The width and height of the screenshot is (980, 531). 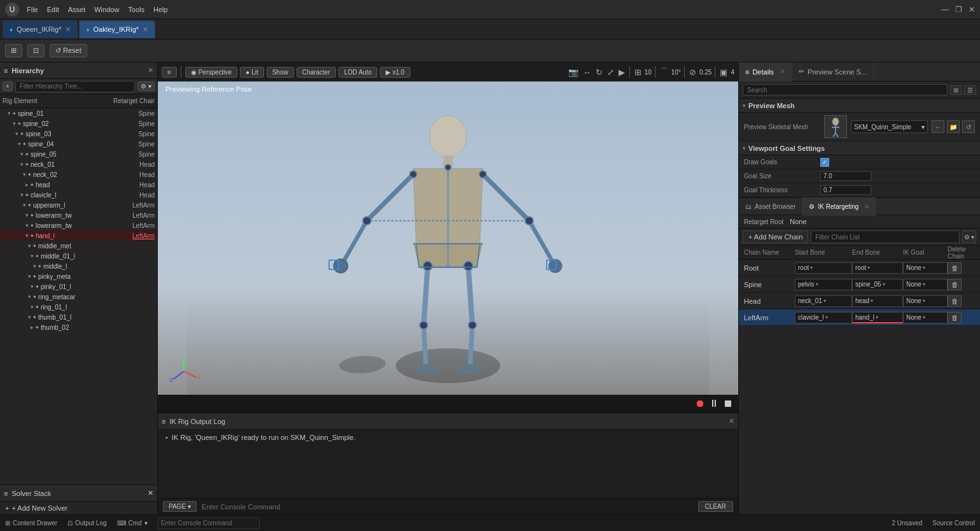 I want to click on end-bone-root-dropdown: root ▾, so click(x=878, y=268).